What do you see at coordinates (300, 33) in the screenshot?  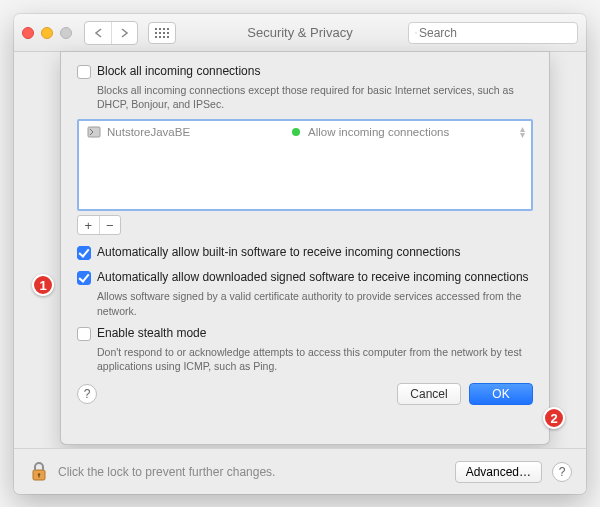 I see `titlebar: Security & Privacy` at bounding box center [300, 33].